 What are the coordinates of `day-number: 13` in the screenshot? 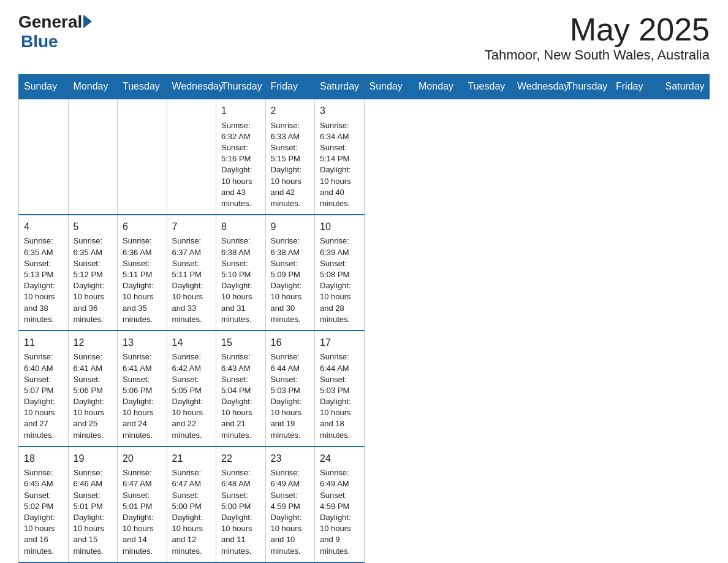 It's located at (142, 343).